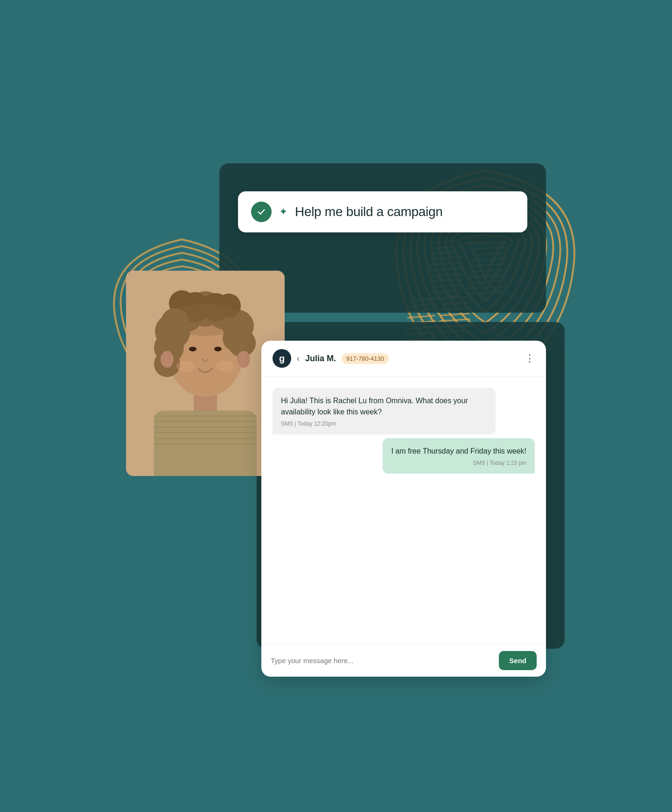  I want to click on contact-name: Julia M., so click(321, 358).